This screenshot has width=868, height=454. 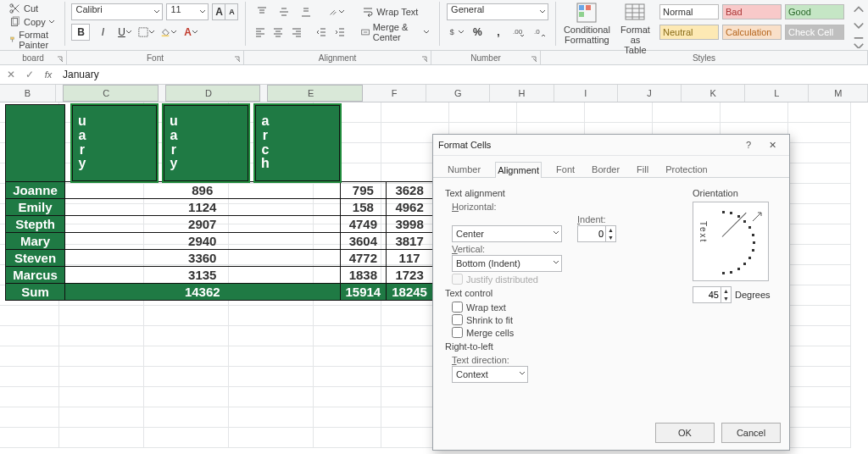 I want to click on tab-alignment: Alignment, so click(x=519, y=169).